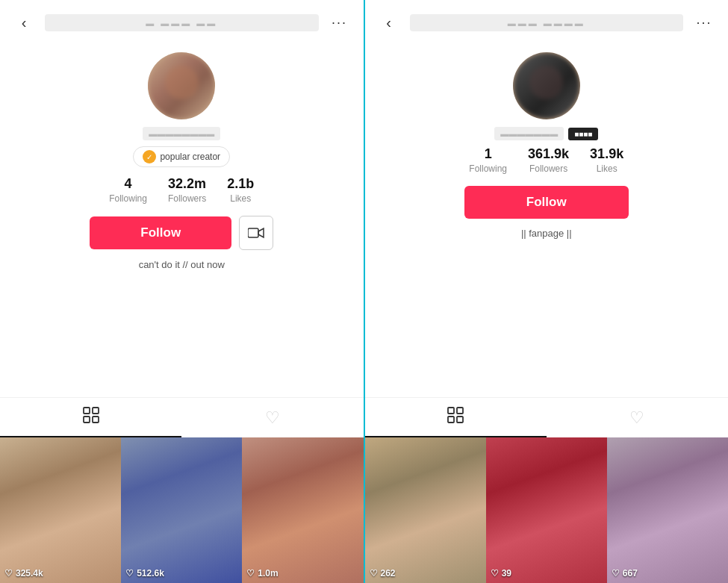 Image resolution: width=728 pixels, height=583 pixels. Describe the element at coordinates (262, 573) in the screenshot. I see `left-video-3-likes: ♡ 1.0m` at that location.